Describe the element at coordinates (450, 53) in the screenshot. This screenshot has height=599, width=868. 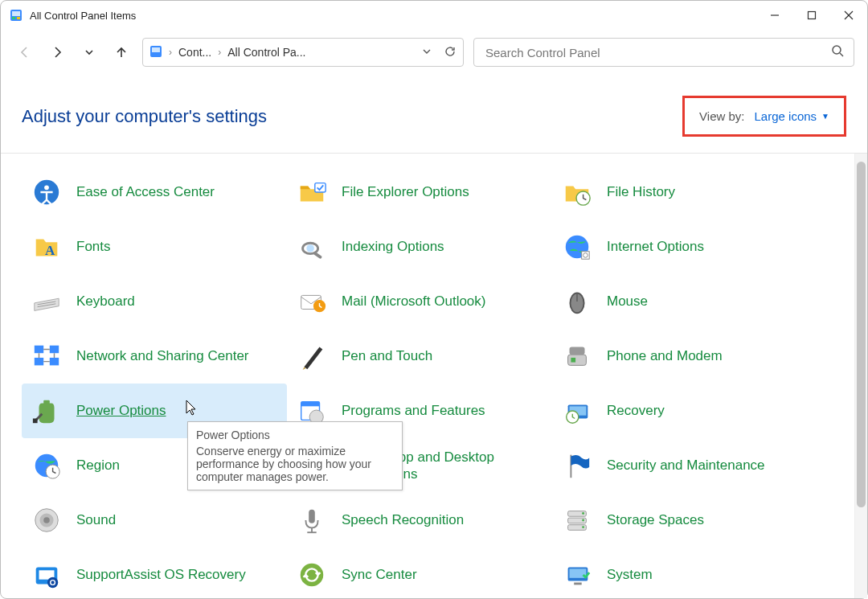
I see `refresh-button` at that location.